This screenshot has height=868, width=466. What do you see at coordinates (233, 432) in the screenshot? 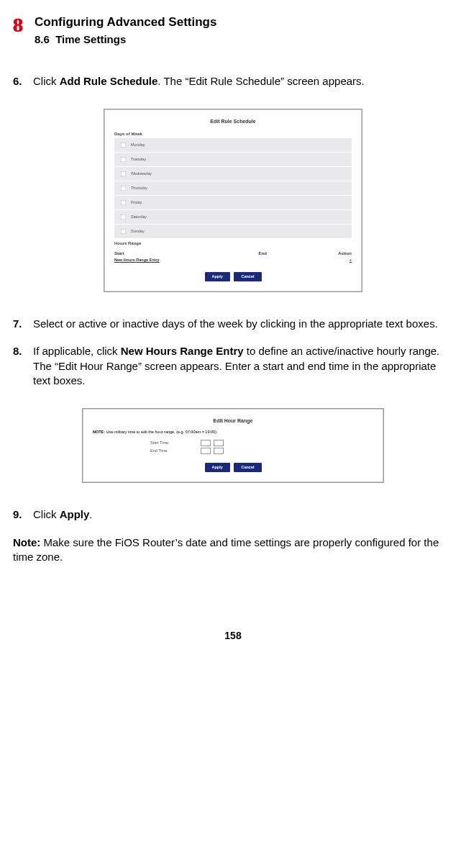
I see `figure-note: NOTE: Use military time to edit the hour…` at bounding box center [233, 432].